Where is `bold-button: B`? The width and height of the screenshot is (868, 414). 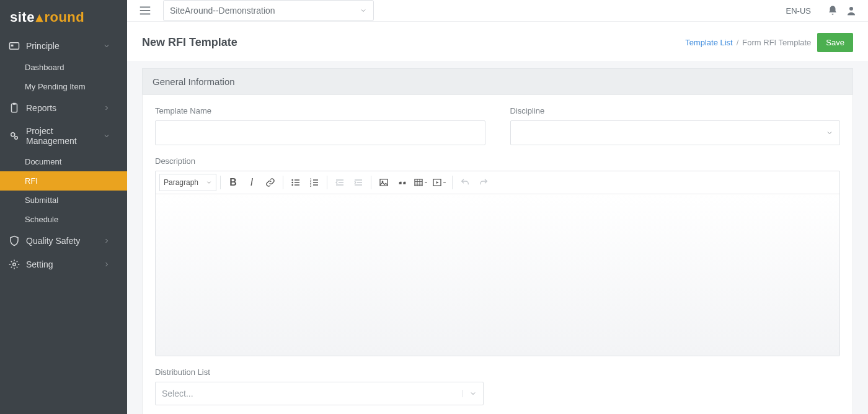 bold-button: B is located at coordinates (233, 182).